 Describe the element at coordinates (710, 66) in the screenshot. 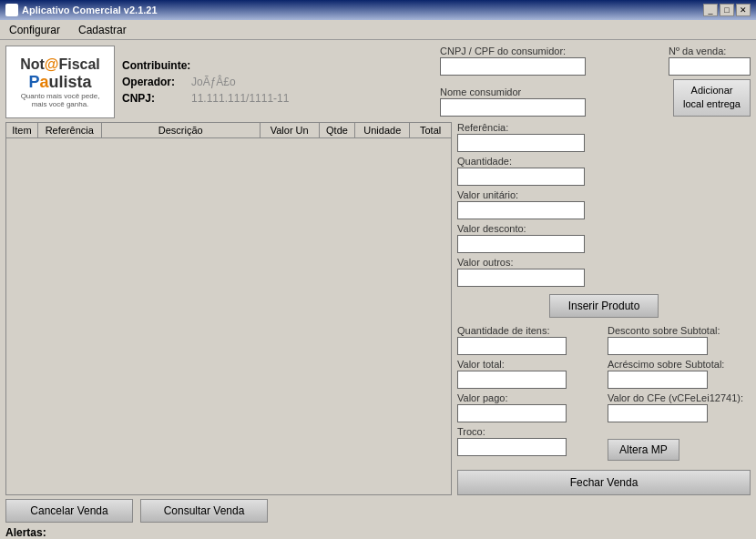

I see `nro-venda-input` at that location.